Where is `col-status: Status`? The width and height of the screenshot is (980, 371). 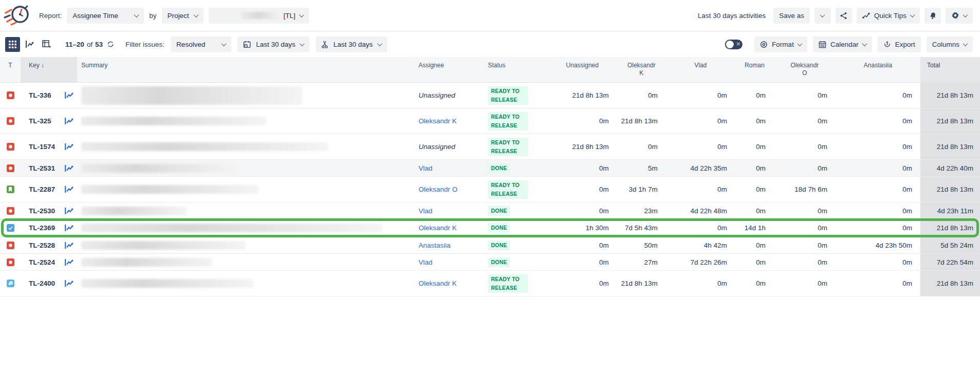 col-status: Status is located at coordinates (514, 70).